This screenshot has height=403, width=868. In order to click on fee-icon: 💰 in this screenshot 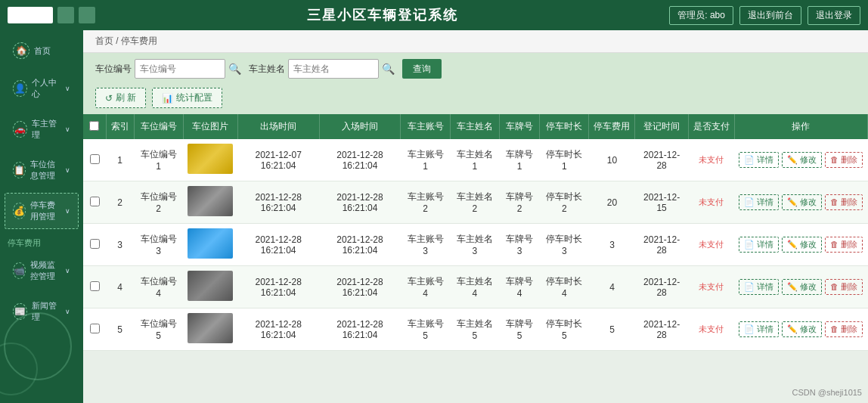, I will do `click(20, 211)`.